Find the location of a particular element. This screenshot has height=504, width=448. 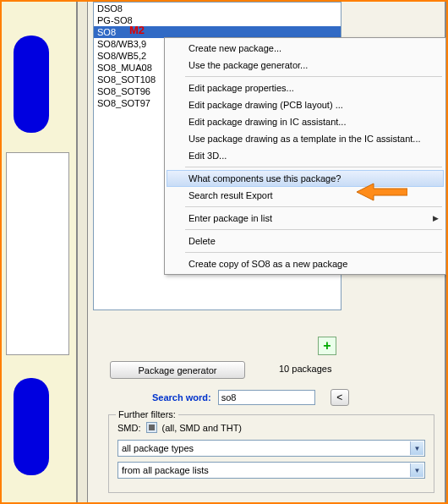

menu-item-label: Enter package in list is located at coordinates (230, 218).